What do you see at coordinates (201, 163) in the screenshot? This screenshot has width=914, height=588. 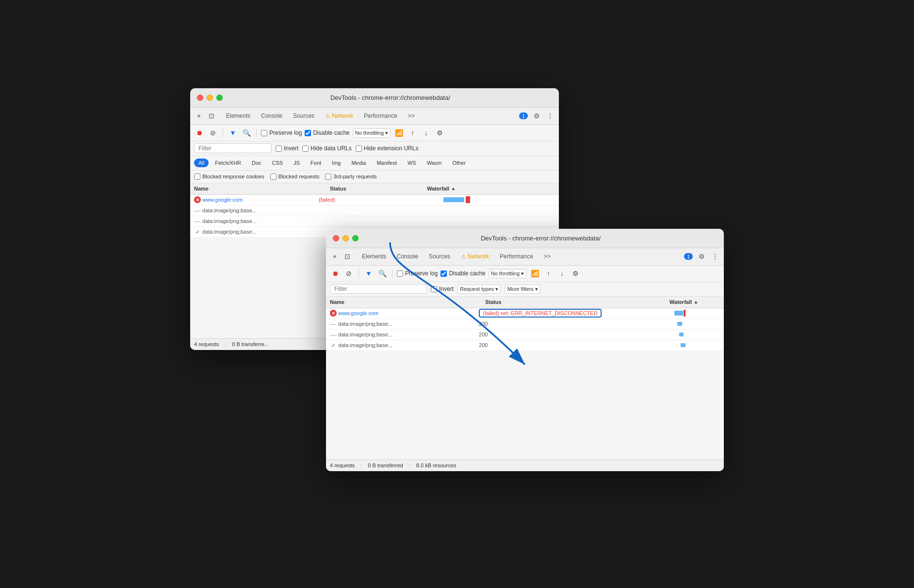 I see `pill-all: All` at bounding box center [201, 163].